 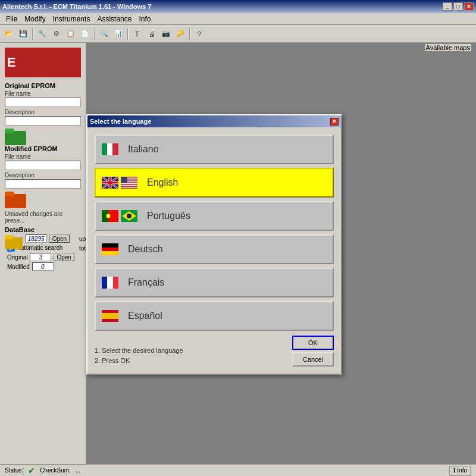 What do you see at coordinates (313, 343) in the screenshot?
I see `dialog-ok-button: OK` at bounding box center [313, 343].